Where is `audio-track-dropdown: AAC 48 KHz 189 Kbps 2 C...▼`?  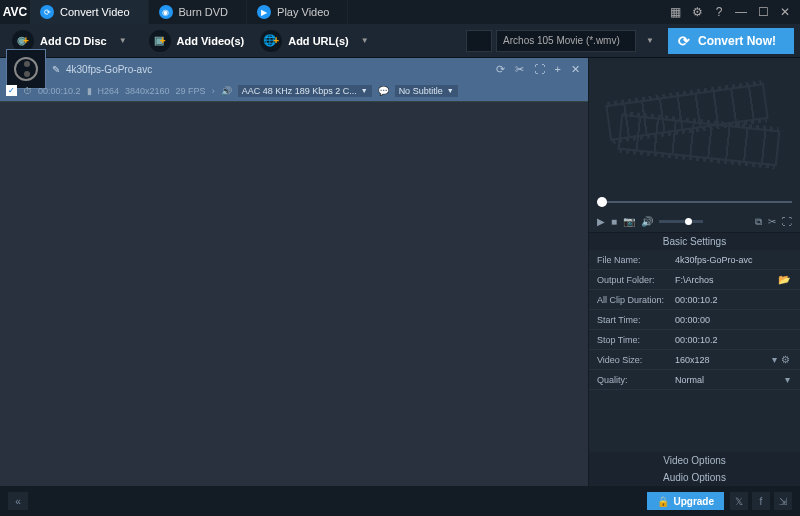
audio-track-dropdown: AAC 48 KHz 189 Kbps 2 C...▼ is located at coordinates (305, 91).